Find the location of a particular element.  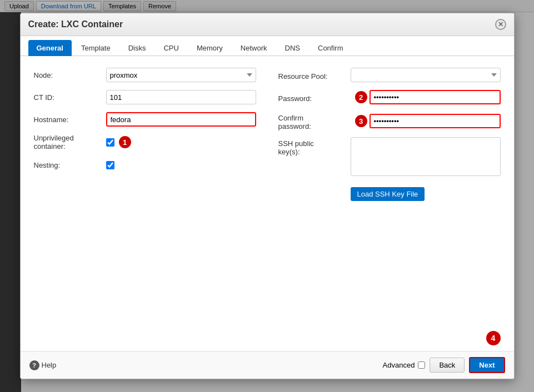

badge-1: 1 is located at coordinates (125, 142).